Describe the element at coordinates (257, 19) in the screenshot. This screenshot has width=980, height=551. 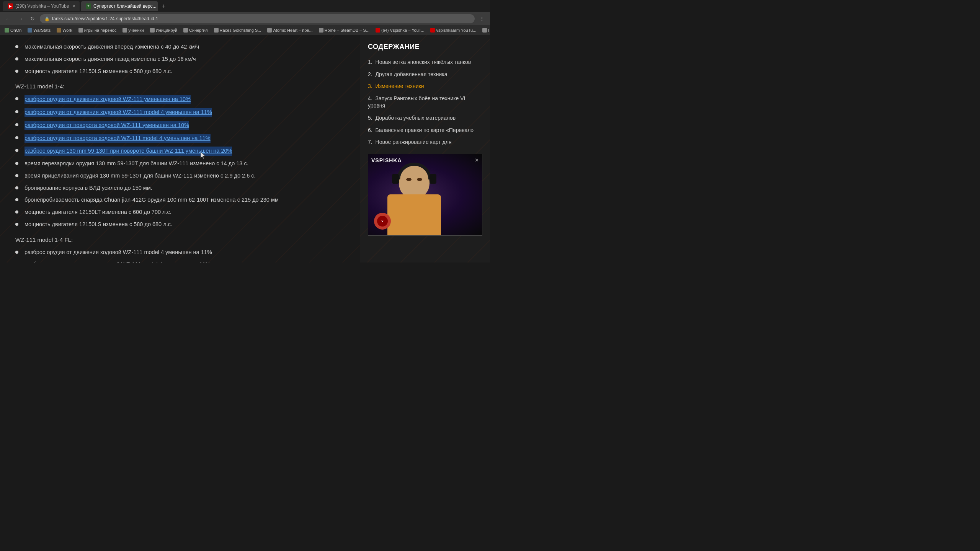
I see `address-bar: 🔒 tanks.su/ru/news/updates/1-24-supertes…` at that location.